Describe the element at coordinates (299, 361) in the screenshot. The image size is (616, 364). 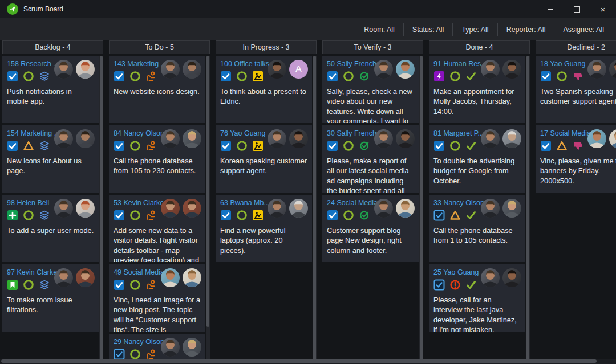
I see `horizontal-scrollbar-thumb` at that location.